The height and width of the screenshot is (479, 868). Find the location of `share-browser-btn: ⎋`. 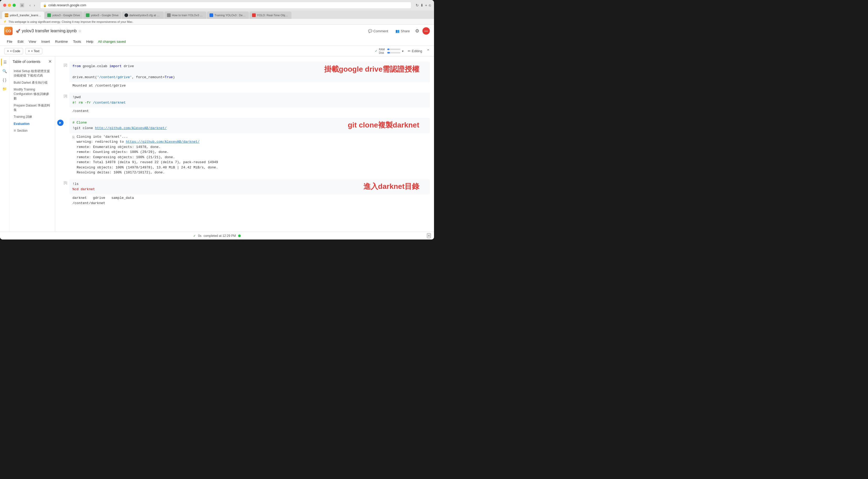

share-browser-btn: ⎋ is located at coordinates (430, 5).